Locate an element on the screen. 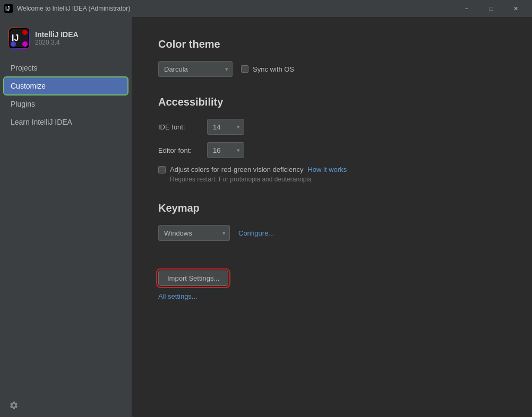 The height and width of the screenshot is (417, 532). sidebar-item-customize: Customize is located at coordinates (66, 86).